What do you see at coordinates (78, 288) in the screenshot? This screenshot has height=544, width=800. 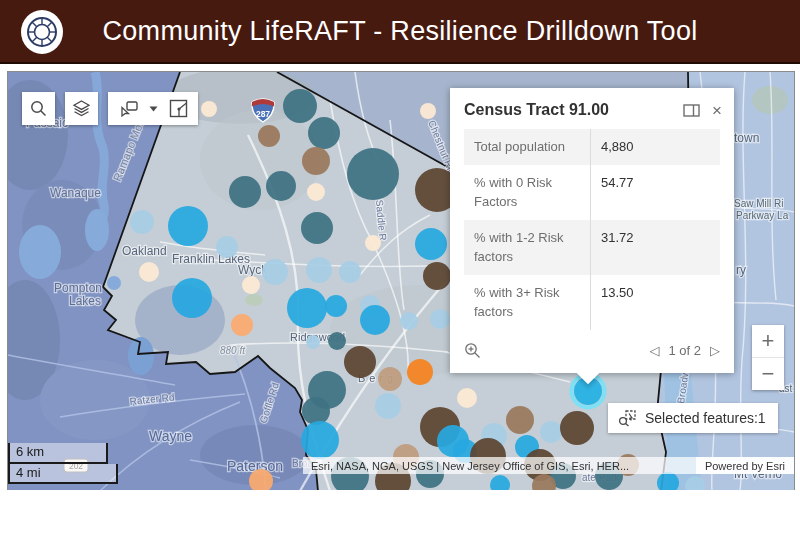 I see `map-label: Pompton` at bounding box center [78, 288].